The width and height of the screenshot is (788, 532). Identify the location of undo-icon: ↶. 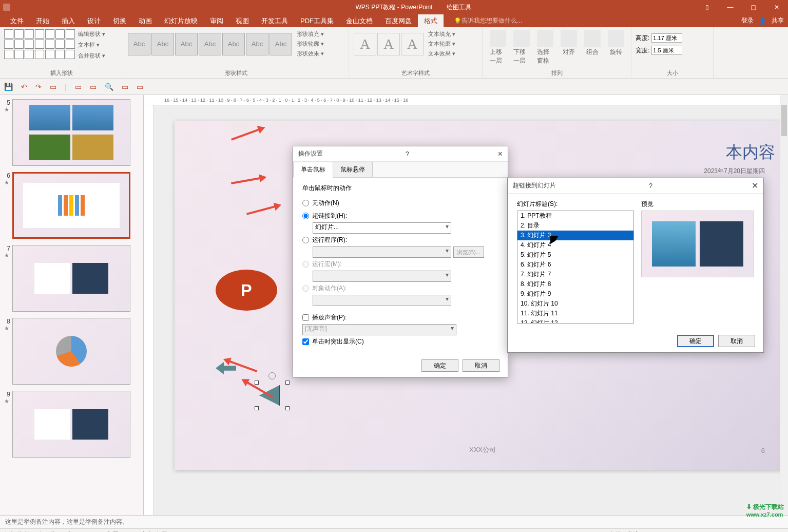
(24, 87).